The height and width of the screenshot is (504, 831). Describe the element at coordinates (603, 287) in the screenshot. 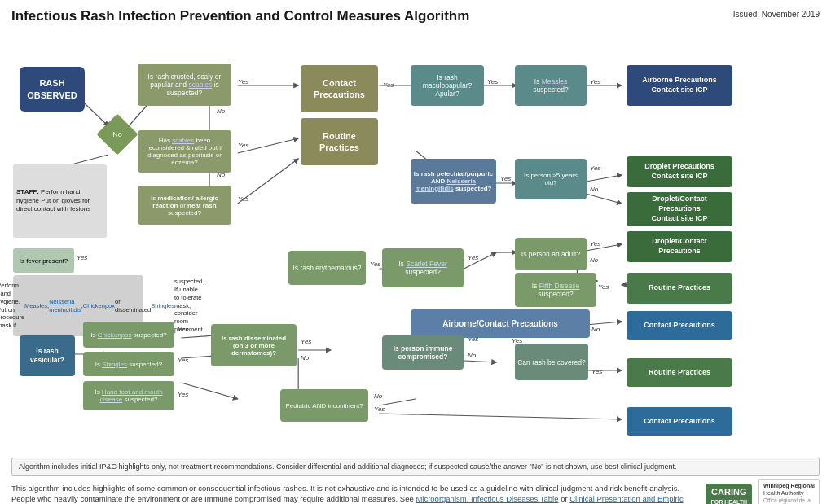

I see `fifth-yes-label: Yes` at that location.